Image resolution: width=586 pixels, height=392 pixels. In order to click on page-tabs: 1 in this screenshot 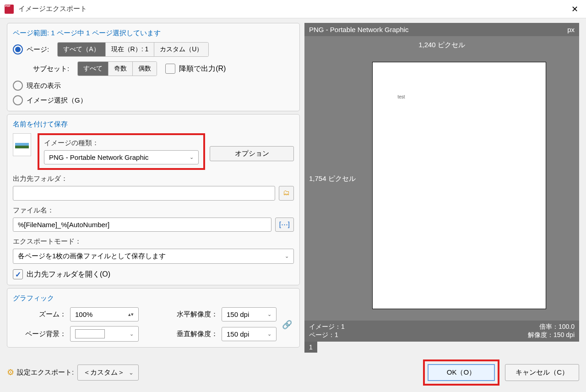, I will do `click(442, 347)`.